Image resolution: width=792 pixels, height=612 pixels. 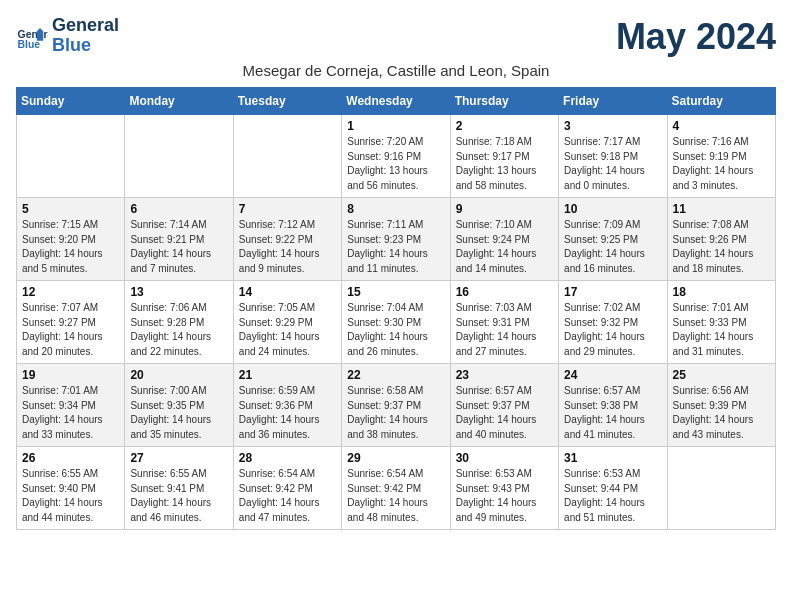 What do you see at coordinates (396, 375) in the screenshot?
I see `day-number: 22` at bounding box center [396, 375].